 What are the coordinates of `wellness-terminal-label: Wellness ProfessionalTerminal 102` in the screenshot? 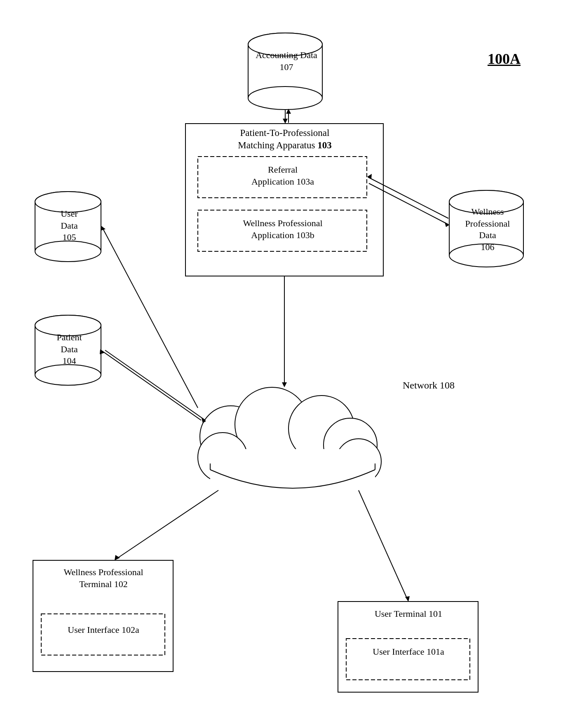 It's located at (103, 578).